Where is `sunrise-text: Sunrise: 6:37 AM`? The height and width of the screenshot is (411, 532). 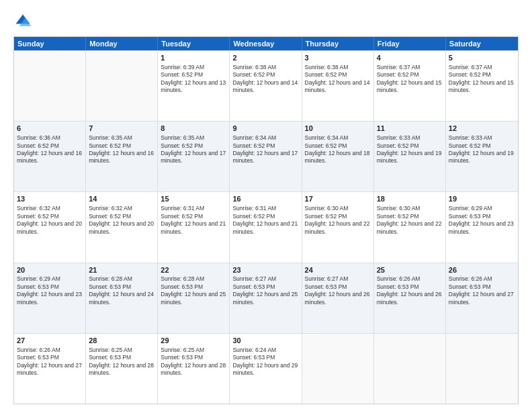
sunrise-text: Sunrise: 6:37 AM is located at coordinates (399, 67).